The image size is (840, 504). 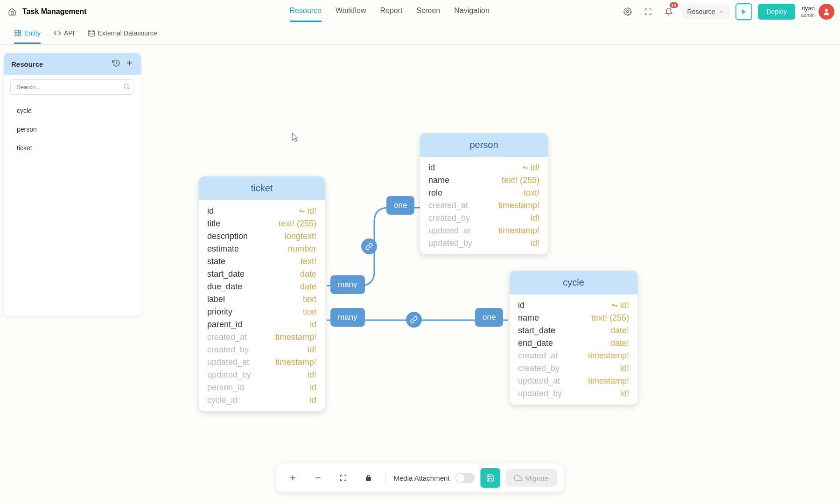 What do you see at coordinates (116, 64) in the screenshot?
I see `history-button` at bounding box center [116, 64].